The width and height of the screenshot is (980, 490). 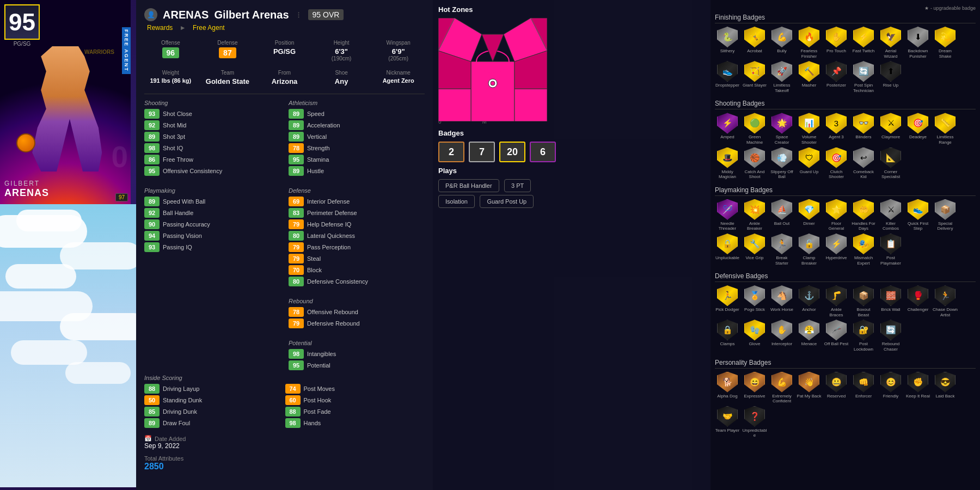 What do you see at coordinates (517, 186) in the screenshot?
I see `play-btn-3pt: 3 PT` at bounding box center [517, 186].